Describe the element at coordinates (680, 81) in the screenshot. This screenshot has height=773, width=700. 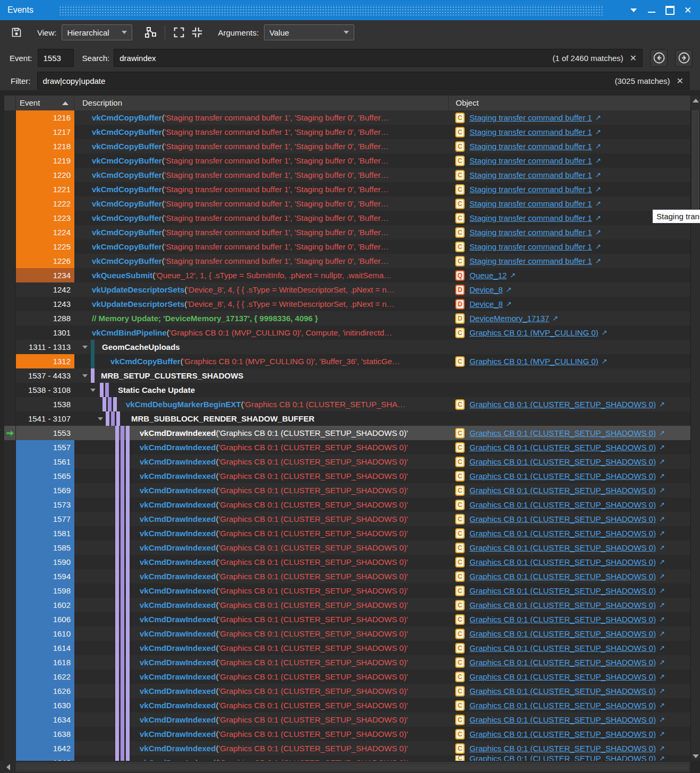
I see `clear-filter-button: ✕` at that location.